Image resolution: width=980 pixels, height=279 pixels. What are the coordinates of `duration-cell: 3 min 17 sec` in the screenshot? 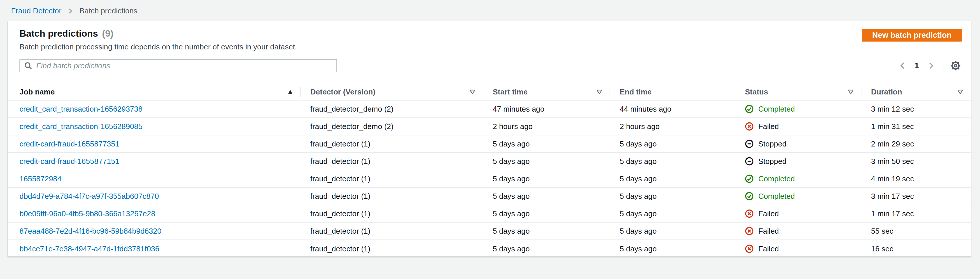 It's located at (916, 196).